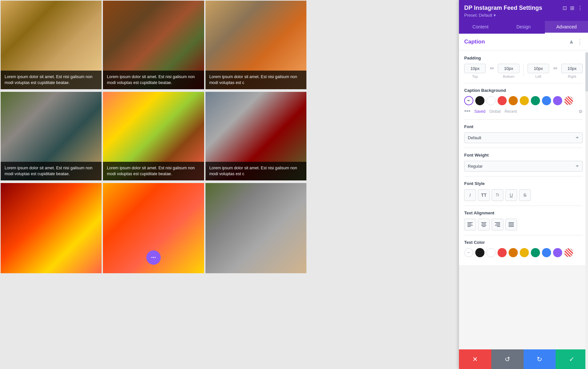  I want to click on color-settings-icon: ⚙, so click(581, 111).